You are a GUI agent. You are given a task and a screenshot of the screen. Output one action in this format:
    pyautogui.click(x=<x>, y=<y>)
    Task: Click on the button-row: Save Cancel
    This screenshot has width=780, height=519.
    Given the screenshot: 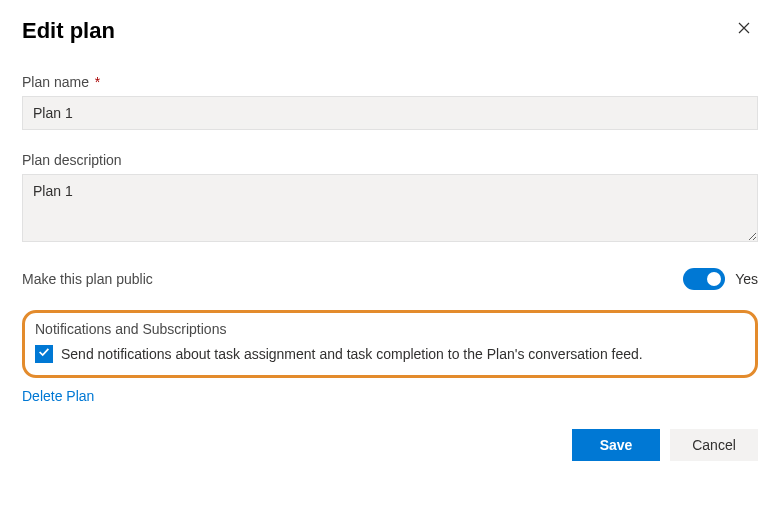 What is the action you would take?
    pyautogui.click(x=390, y=445)
    